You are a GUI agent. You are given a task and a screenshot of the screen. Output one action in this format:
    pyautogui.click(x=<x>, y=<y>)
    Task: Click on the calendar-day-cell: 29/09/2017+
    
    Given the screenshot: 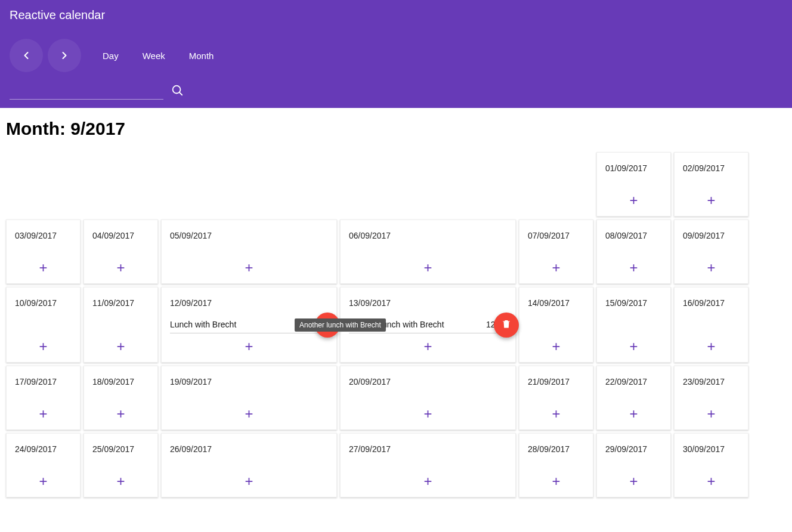 What is the action you would take?
    pyautogui.click(x=633, y=465)
    